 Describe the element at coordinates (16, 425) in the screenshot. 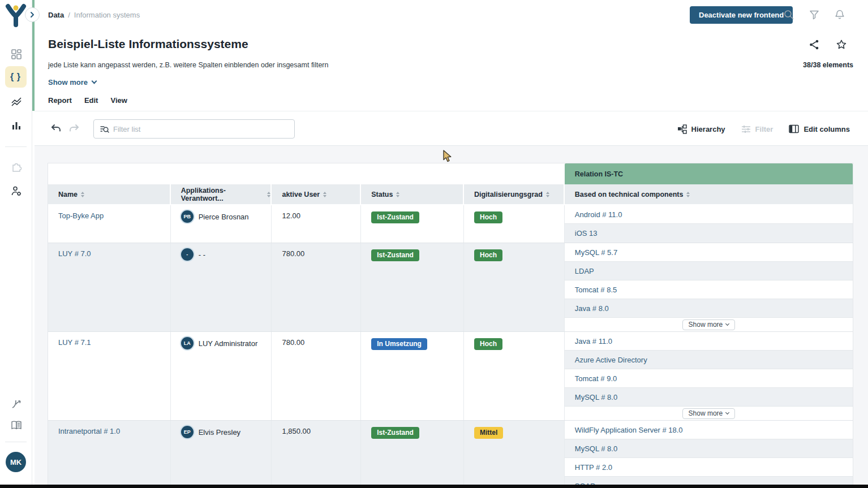

I see `sidebar-item-documentation` at that location.